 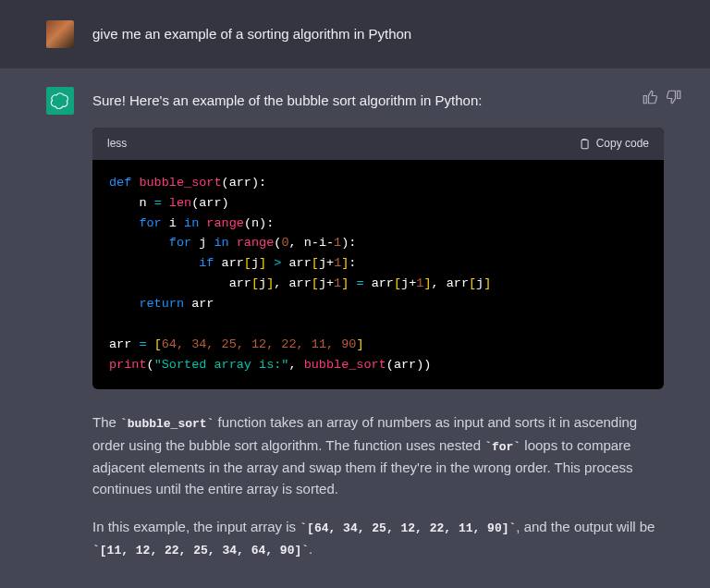 What do you see at coordinates (201, 551) in the screenshot?
I see `inline-code: `[11, 12, 22, 25, 34, 64, 90]`` at bounding box center [201, 551].